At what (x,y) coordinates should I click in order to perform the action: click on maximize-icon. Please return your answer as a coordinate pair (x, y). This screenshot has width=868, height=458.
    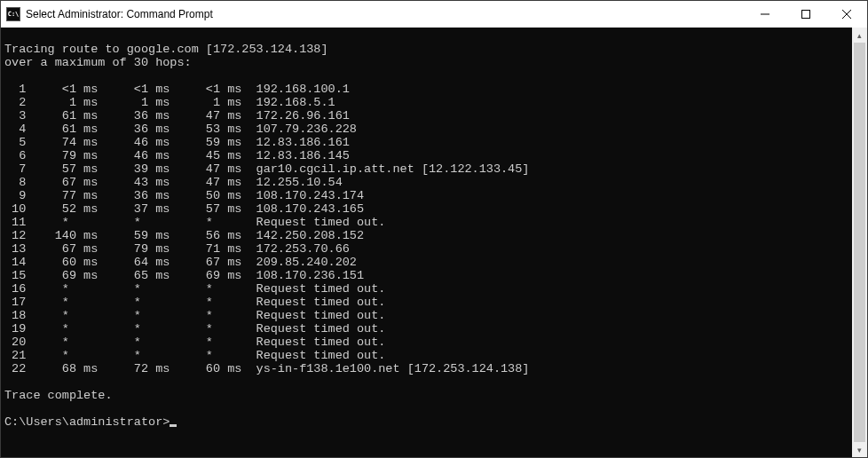
    Looking at the image, I should click on (806, 14).